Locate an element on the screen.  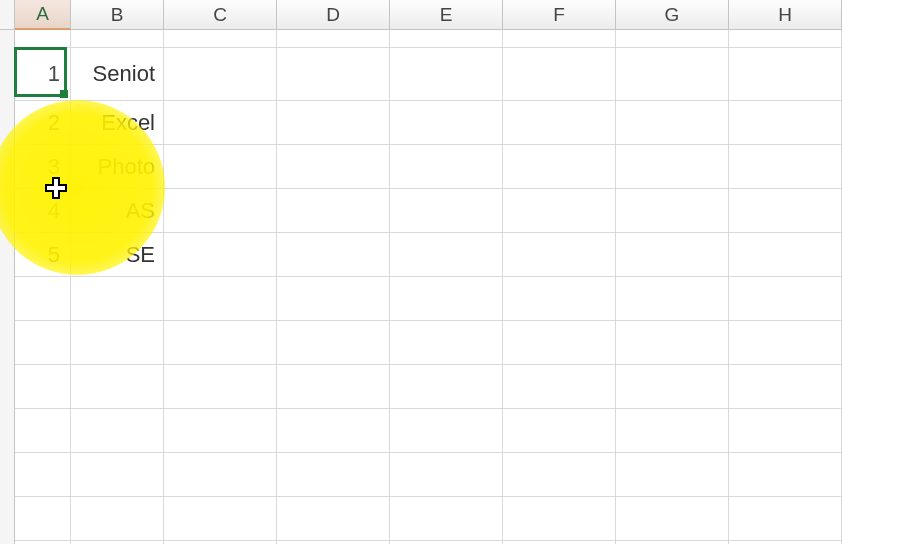
column-header-F: F is located at coordinates (560, 15).